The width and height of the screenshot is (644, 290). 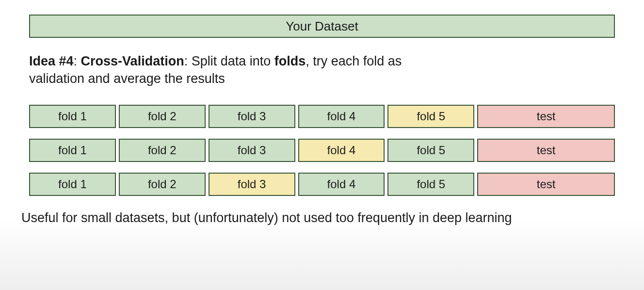 I want to click on idea-description: Idea #4: Cross-Validation: Split data in…, so click(x=238, y=70).